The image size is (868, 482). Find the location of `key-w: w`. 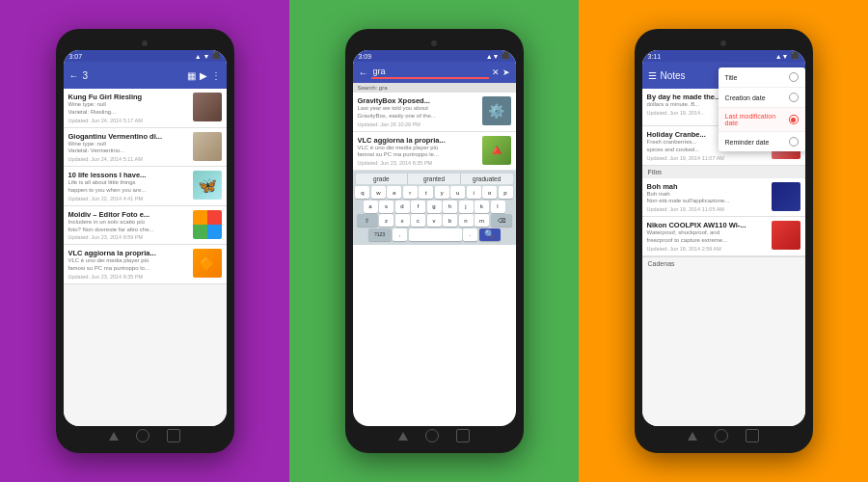

key-w: w is located at coordinates (378, 193).